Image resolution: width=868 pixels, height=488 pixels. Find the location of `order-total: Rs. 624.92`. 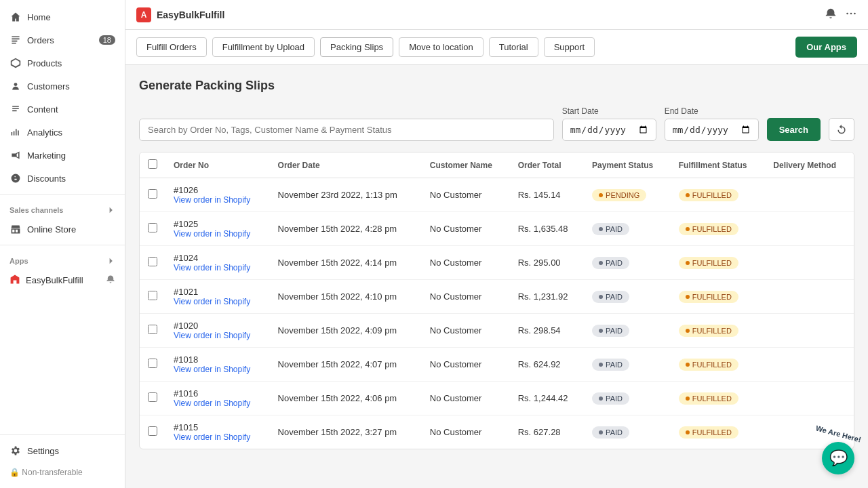

order-total: Rs. 624.92 is located at coordinates (547, 365).